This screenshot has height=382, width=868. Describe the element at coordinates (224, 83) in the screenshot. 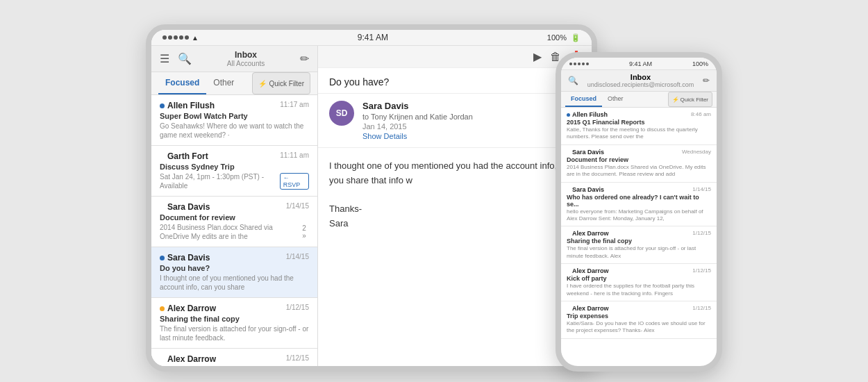

I see `tab-other: Other` at that location.